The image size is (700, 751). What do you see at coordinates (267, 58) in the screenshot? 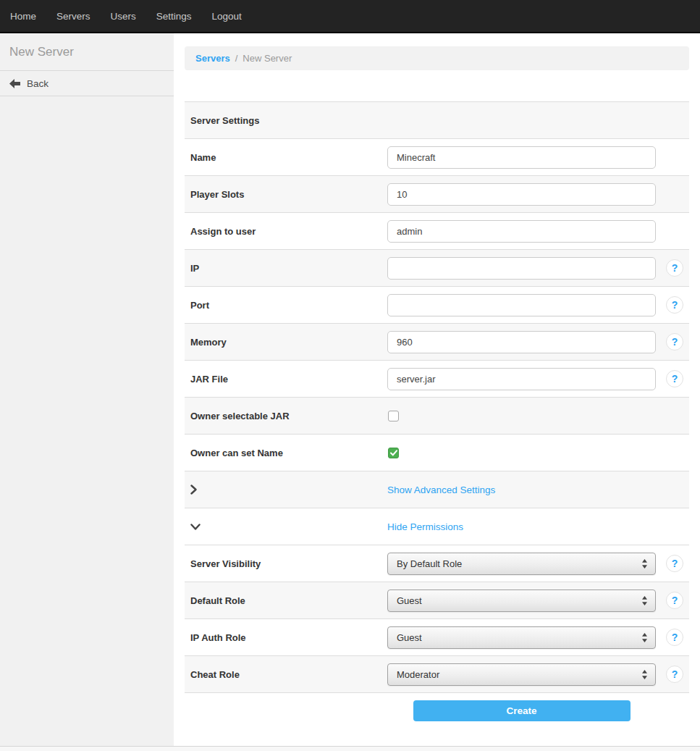
I see `breadcrumb-current: New Server` at bounding box center [267, 58].